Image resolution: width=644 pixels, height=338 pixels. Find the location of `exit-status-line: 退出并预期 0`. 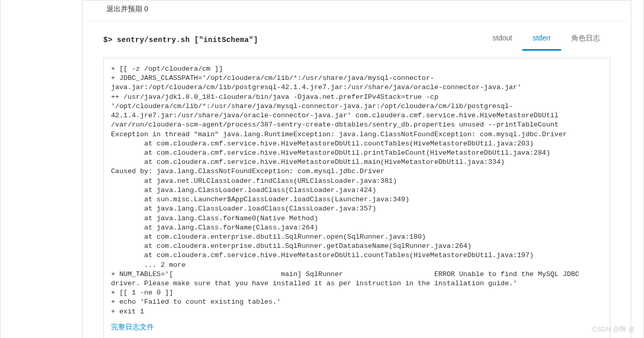

exit-status-line: 退出并预期 0 is located at coordinates (357, 11).